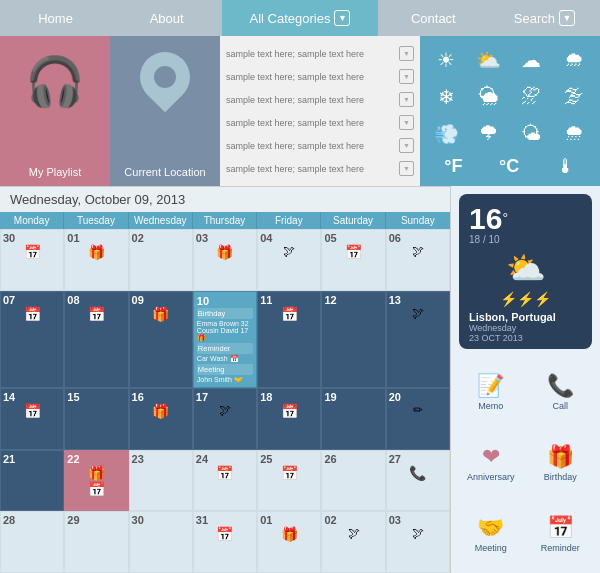  I want to click on weather-shower-icon: 🌦, so click(490, 96).